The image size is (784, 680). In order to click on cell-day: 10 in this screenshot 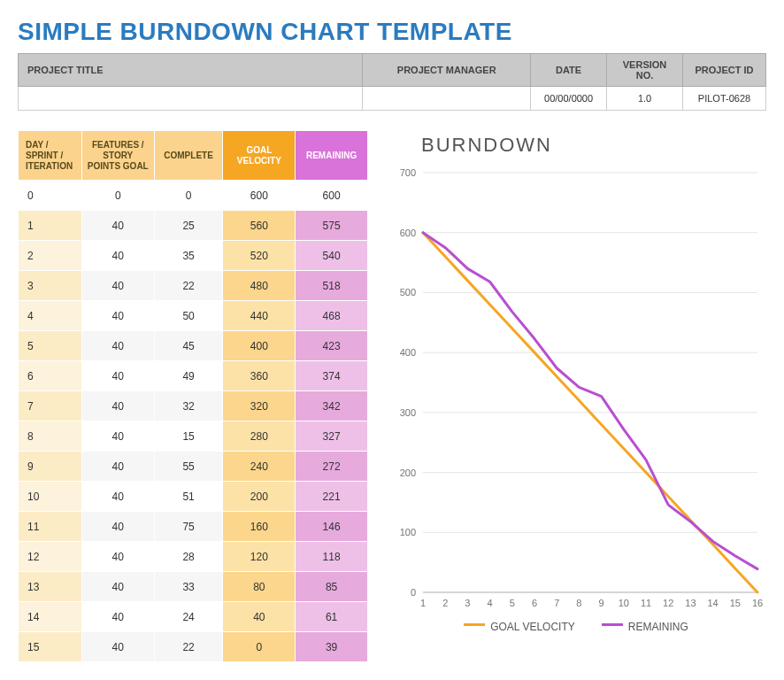, I will do `click(50, 497)`.